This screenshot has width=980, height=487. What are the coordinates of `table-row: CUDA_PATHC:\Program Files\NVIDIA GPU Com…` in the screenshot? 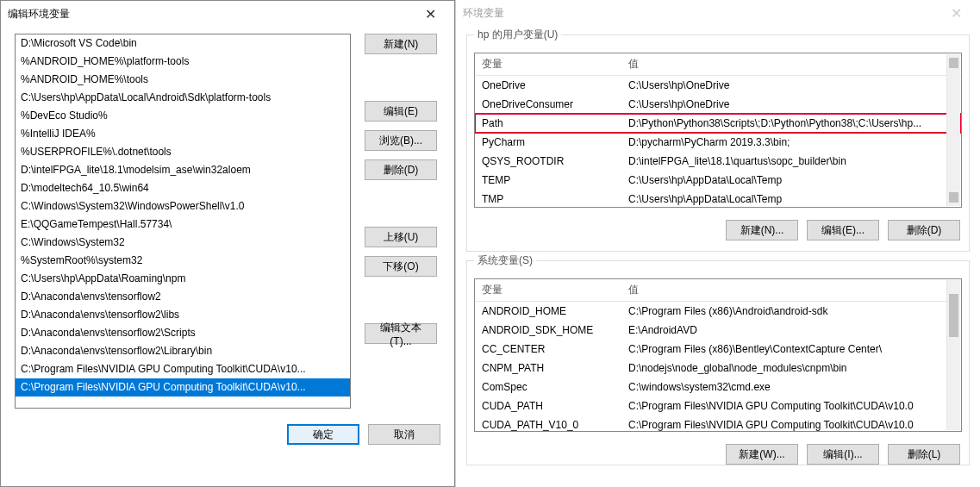 It's located at (718, 406).